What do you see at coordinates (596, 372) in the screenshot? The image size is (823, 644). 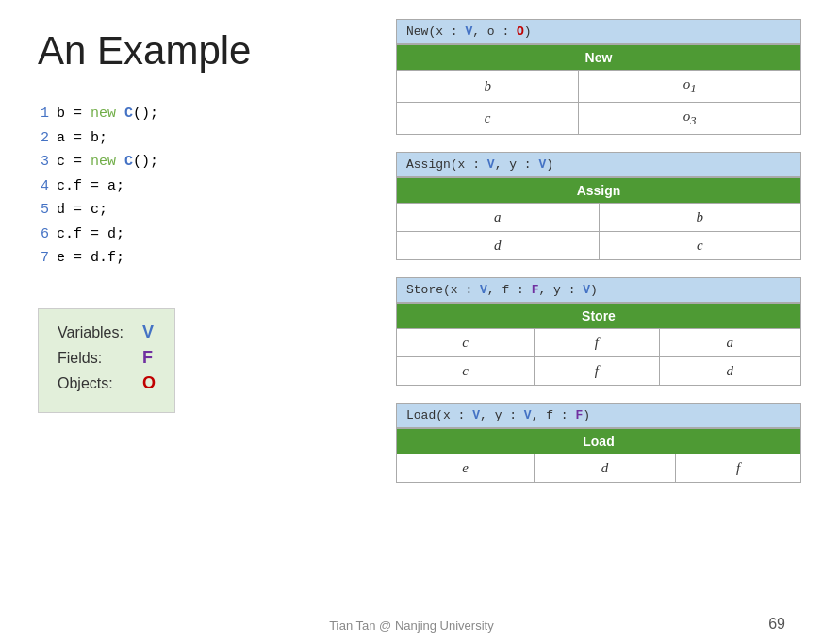 I see `store-row2-col2: f` at bounding box center [596, 372].